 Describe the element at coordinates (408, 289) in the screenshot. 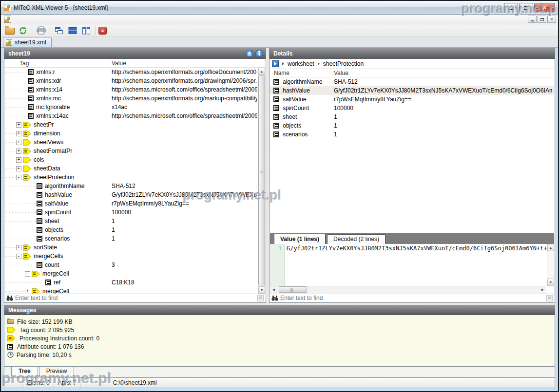

I see `editor-scrollbar-horizontal: ◀ ▶` at that location.